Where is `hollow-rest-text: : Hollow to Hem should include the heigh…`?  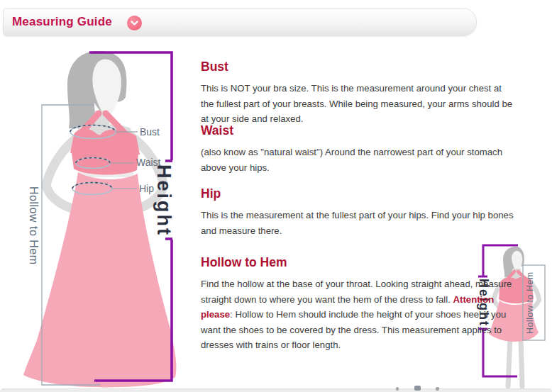
hollow-rest-text: : Hollow to Hem should include the heigh… is located at coordinates (353, 330).